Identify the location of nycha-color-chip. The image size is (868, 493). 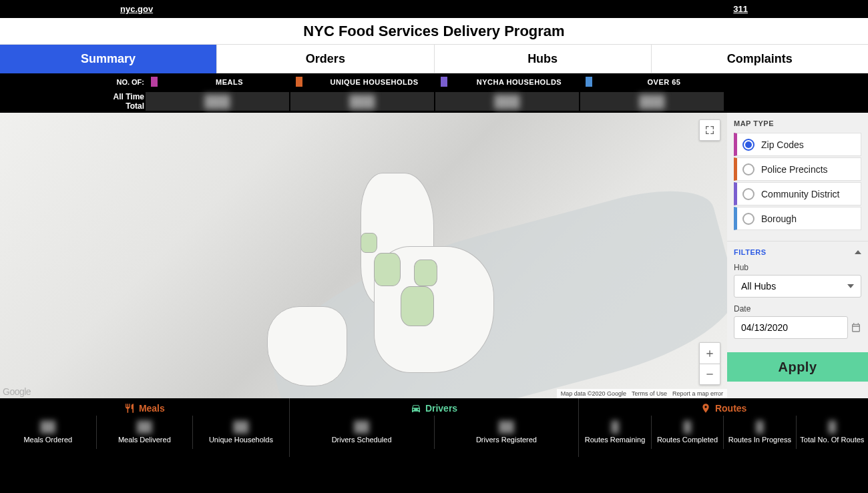
(444, 81).